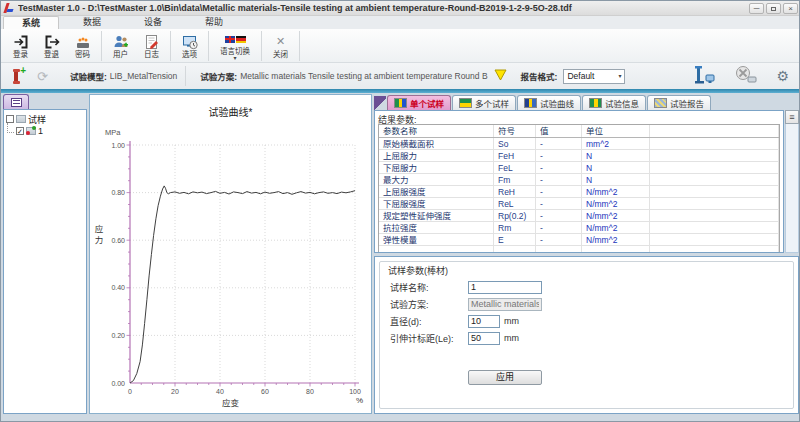 Image resolution: width=800 pixels, height=422 pixels. I want to click on settings-gear-icon: ⚙, so click(782, 76).